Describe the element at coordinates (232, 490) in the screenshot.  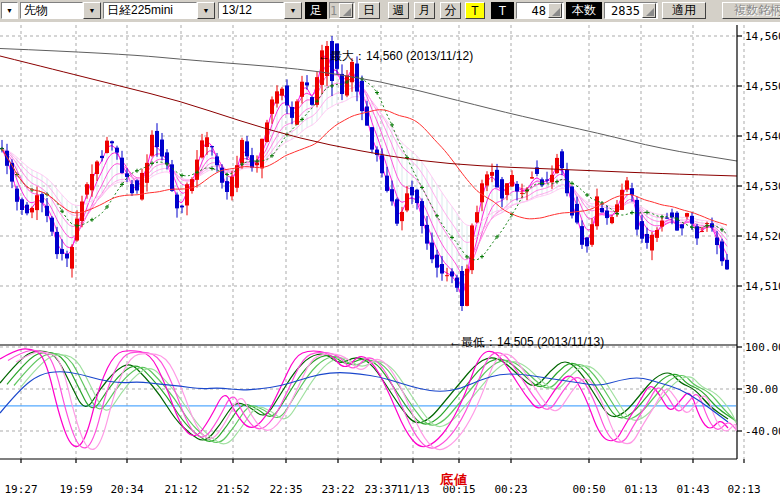
I see `svg-text: 21:52` at that location.